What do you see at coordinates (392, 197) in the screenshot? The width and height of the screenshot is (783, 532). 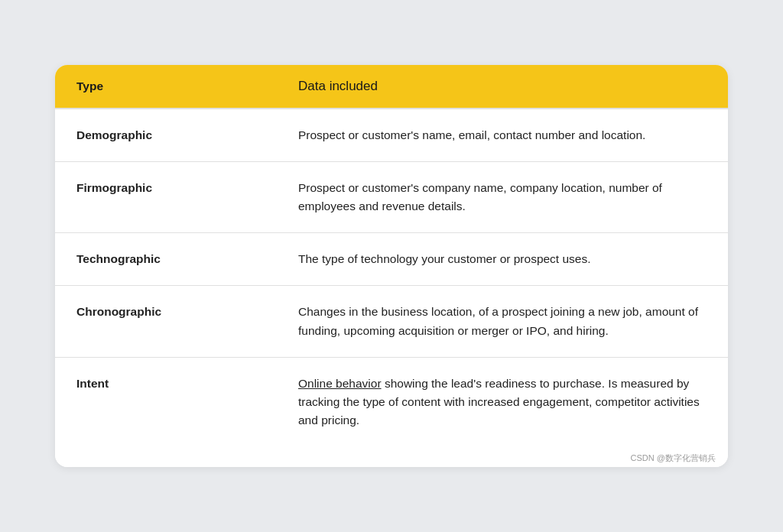 I see `table-row: FirmographicProspect or customer's compa…` at bounding box center [392, 197].